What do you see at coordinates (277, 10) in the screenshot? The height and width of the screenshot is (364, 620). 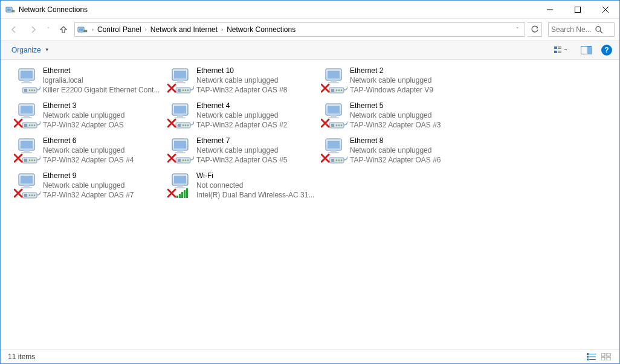 I see `window-title: Network Connections` at bounding box center [277, 10].